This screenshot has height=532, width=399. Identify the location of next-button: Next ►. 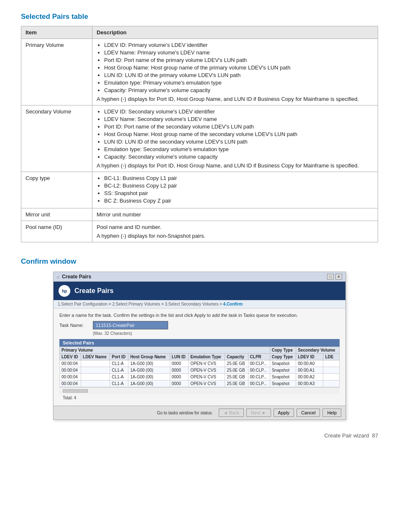
(258, 413).